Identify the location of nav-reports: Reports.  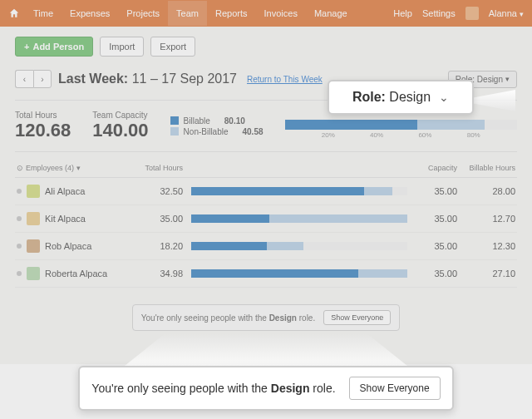
(231, 13).